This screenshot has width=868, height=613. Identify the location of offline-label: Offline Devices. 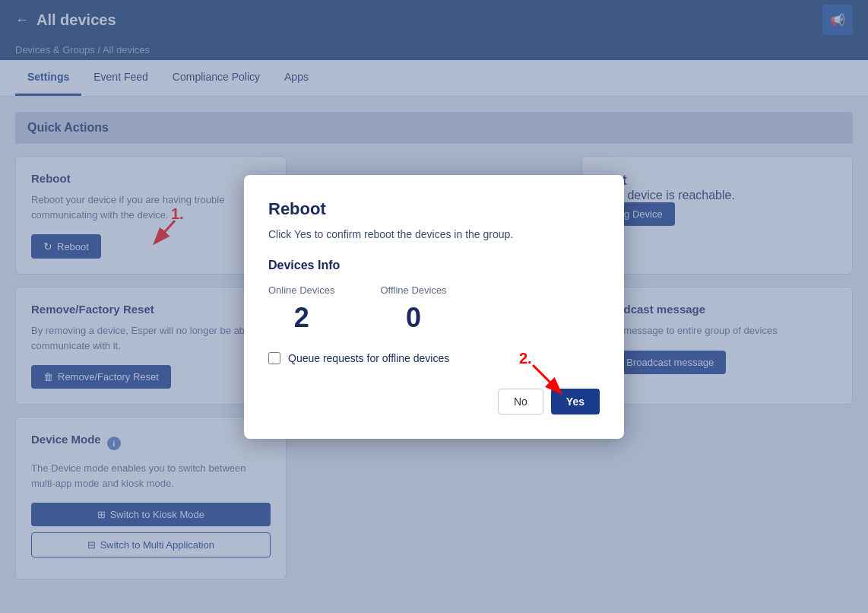
(413, 291).